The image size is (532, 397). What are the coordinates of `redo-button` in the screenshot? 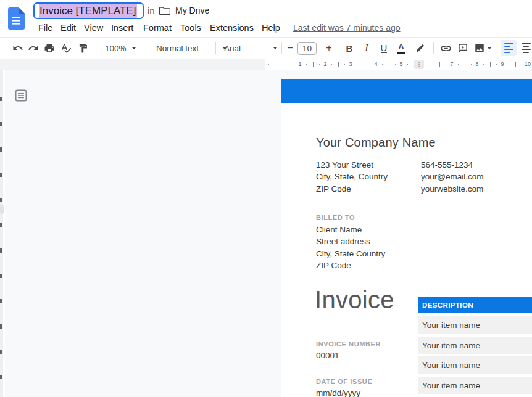 It's located at (33, 48).